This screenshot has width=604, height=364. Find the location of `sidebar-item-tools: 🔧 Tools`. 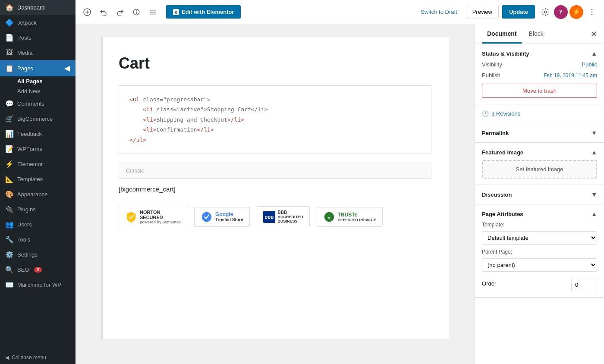

sidebar-item-tools: 🔧 Tools is located at coordinates (38, 240).